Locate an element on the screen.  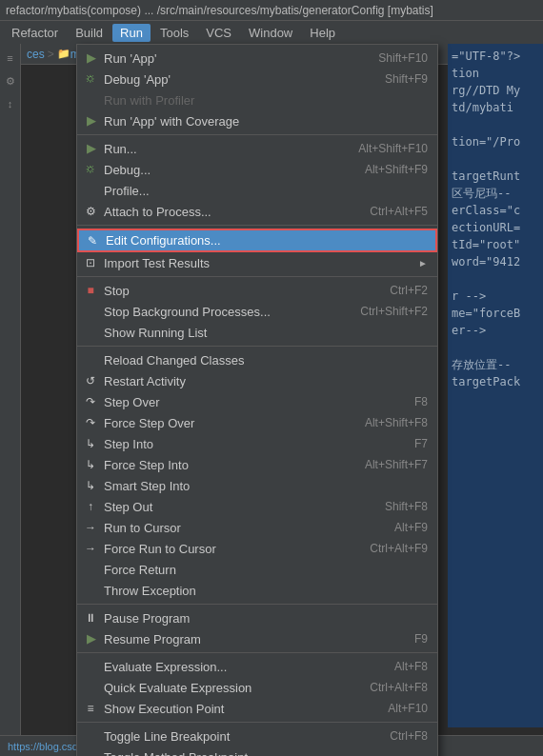
submenu-arrow: ► is located at coordinates (423, 263).